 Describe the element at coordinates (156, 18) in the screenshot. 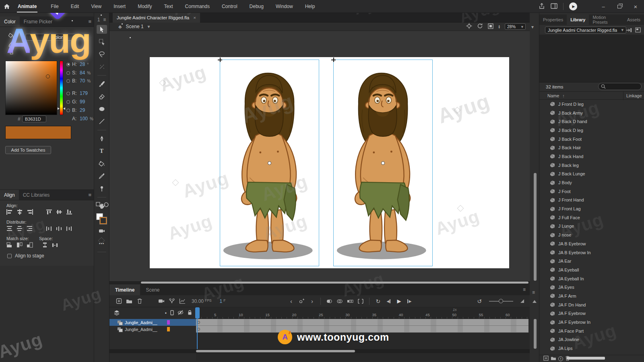

I see `document-tab: Junglie Aadmi Character Rigged.fla ×` at that location.